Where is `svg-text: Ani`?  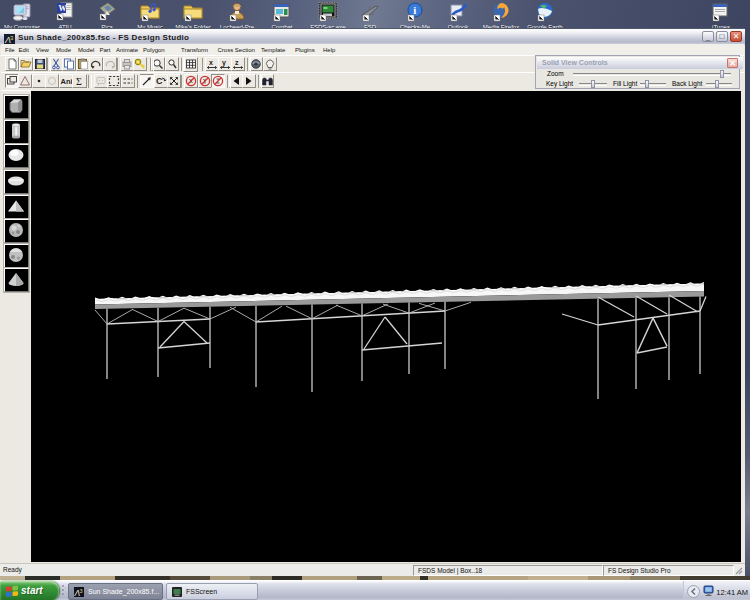 svg-text: Ani is located at coordinates (67, 82).